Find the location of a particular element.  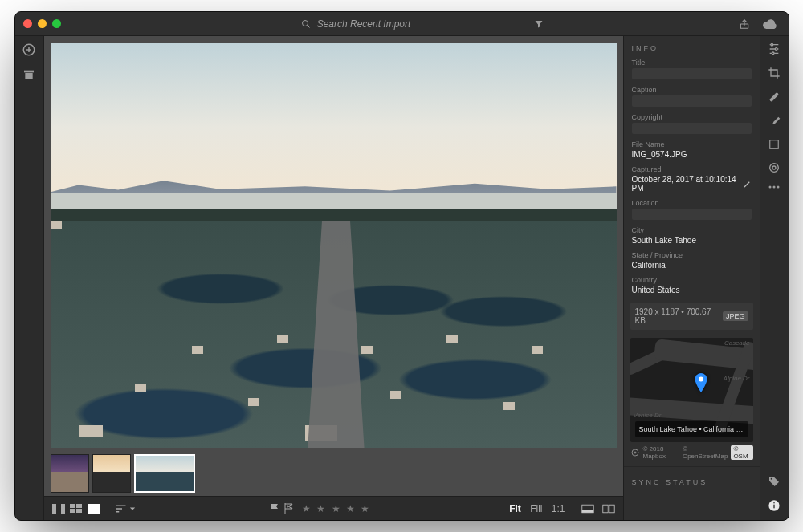

filetype-badge: JPEG is located at coordinates (736, 316).